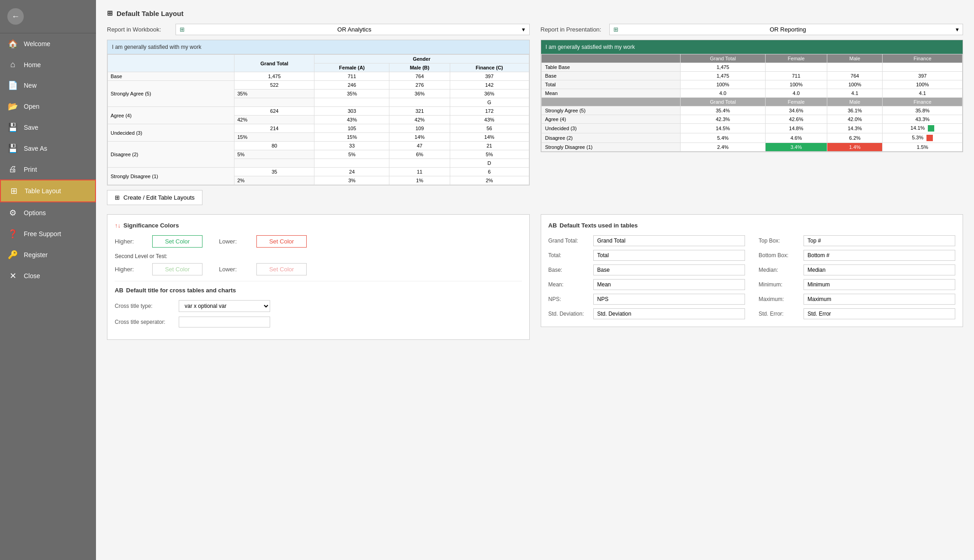 The height and width of the screenshot is (560, 974). Describe the element at coordinates (879, 255) in the screenshot. I see `bottom-box-input` at that location.